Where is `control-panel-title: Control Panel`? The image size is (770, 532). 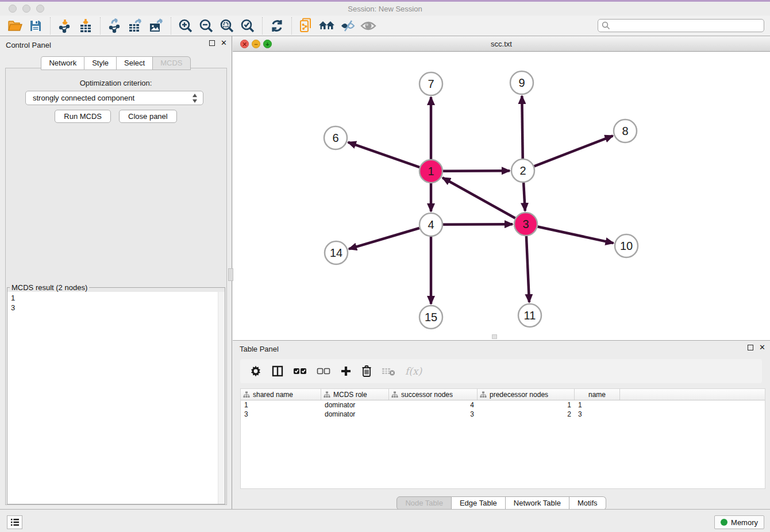
control-panel-title: Control Panel is located at coordinates (29, 45).